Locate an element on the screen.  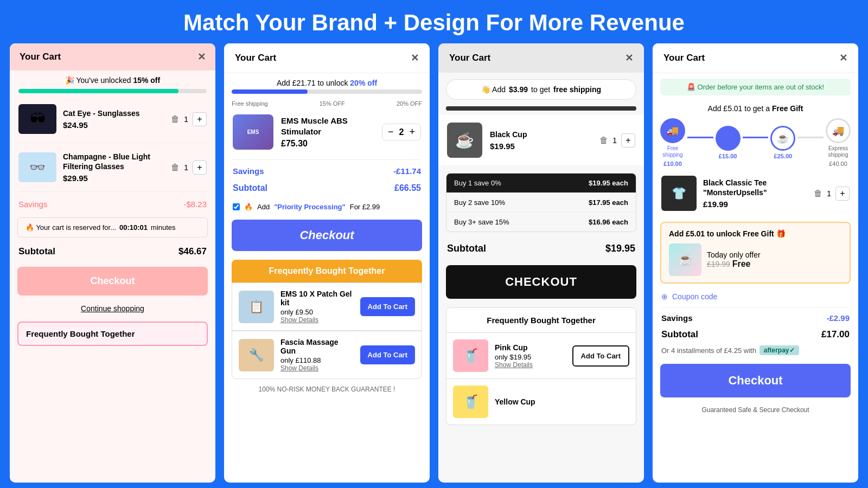
milestone-4: 🚚 Expressshipping £40.00 is located at coordinates (838, 143).